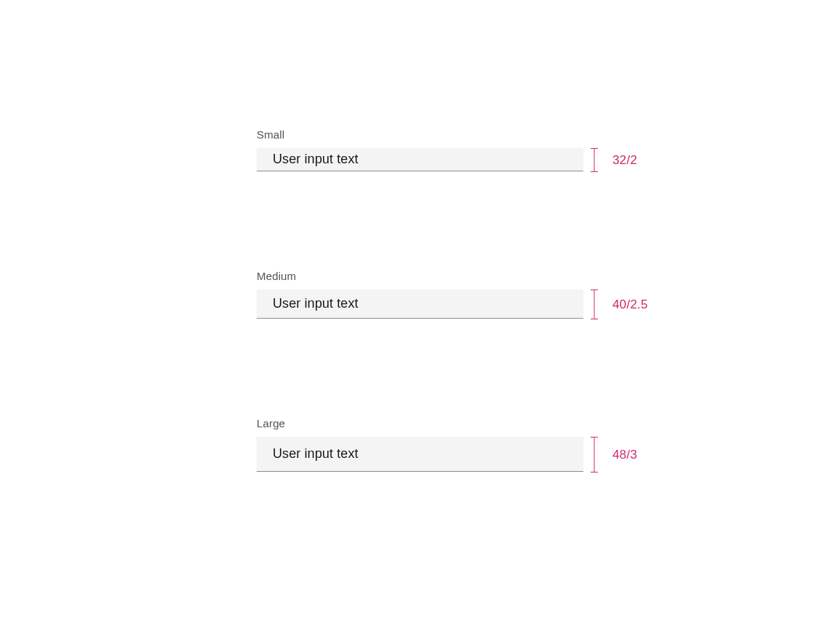 Image resolution: width=840 pixels, height=630 pixels. I want to click on dimension-label: 48/3, so click(625, 455).